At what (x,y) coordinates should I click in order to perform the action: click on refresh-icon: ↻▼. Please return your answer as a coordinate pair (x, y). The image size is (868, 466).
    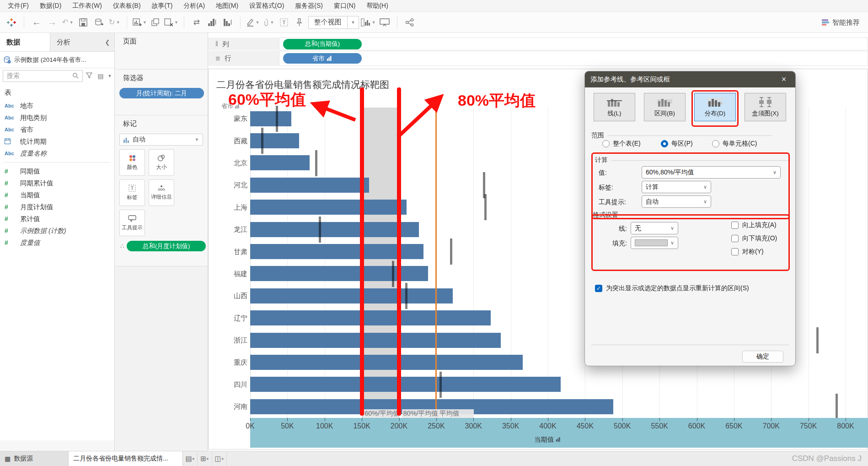
    Looking at the image, I should click on (114, 22).